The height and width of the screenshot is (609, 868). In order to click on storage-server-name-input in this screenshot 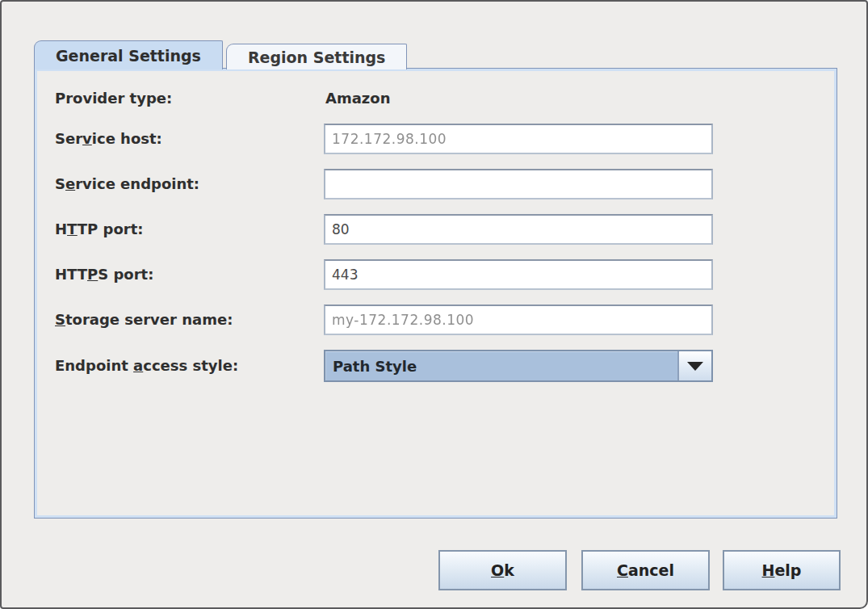, I will do `click(518, 320)`.